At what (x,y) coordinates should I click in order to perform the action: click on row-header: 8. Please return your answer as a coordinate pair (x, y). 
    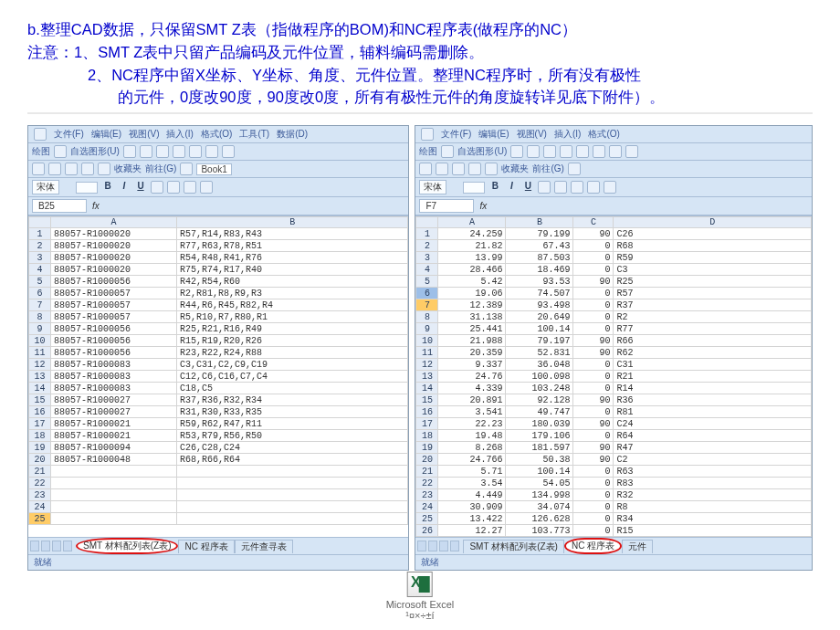
    Looking at the image, I should click on (40, 318).